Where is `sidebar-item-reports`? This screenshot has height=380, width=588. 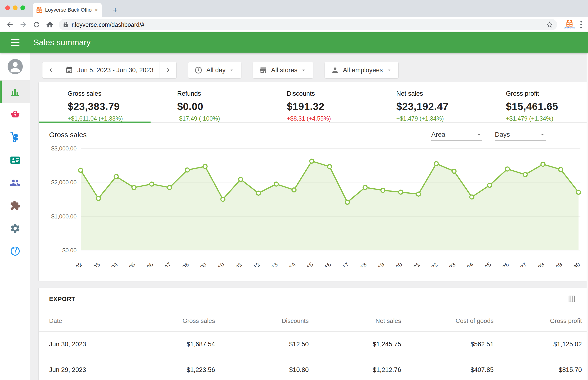 sidebar-item-reports is located at coordinates (15, 92).